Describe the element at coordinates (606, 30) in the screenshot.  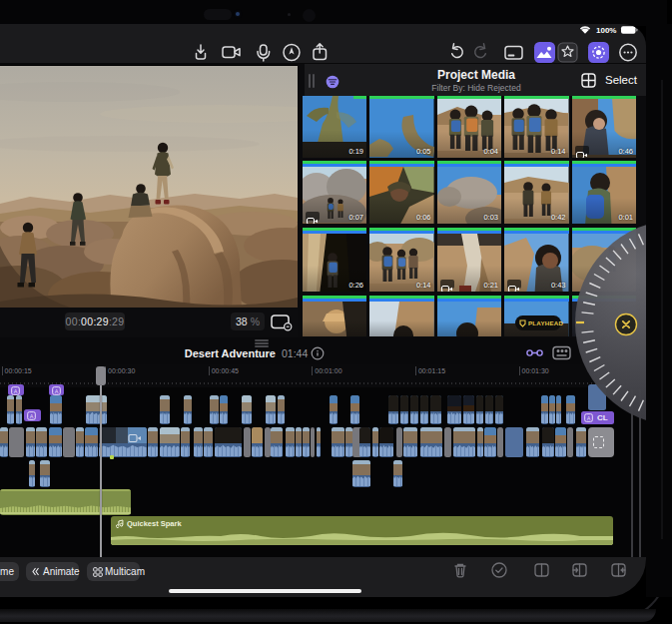
I see `svg-text: 100%` at that location.